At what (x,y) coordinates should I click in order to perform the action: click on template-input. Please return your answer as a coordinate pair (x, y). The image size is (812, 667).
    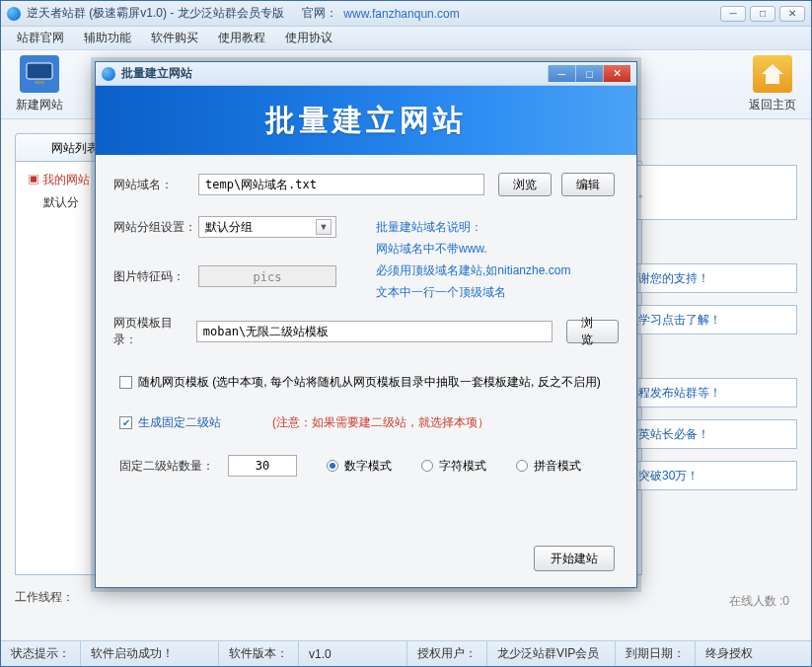
    Looking at the image, I should click on (375, 332).